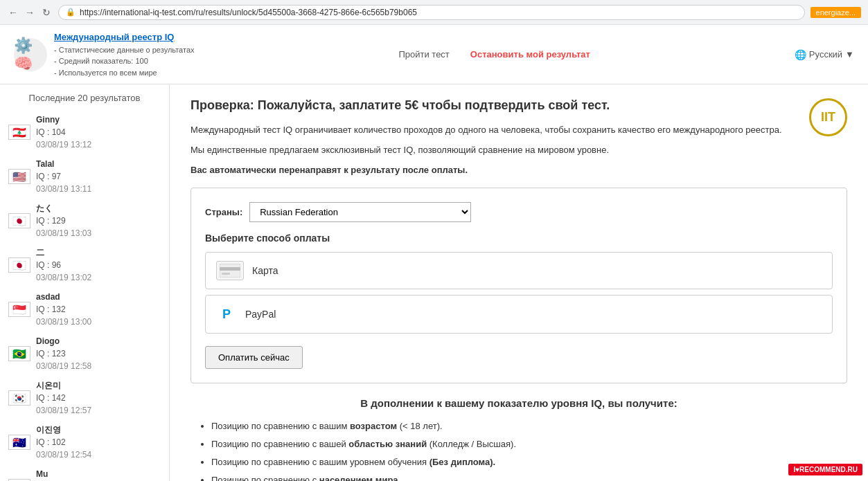  I want to click on desc3: Вас автоматически перенаправят к результ…, so click(519, 170).